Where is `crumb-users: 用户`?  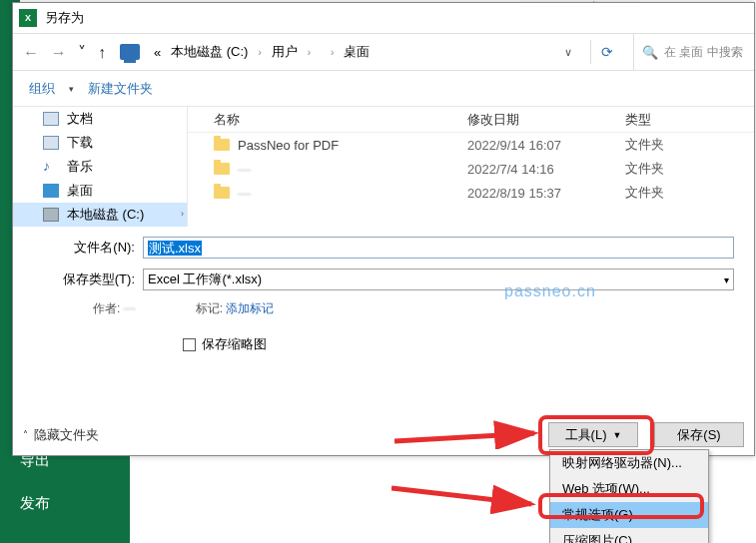
crumb-users: 用户 is located at coordinates (285, 52).